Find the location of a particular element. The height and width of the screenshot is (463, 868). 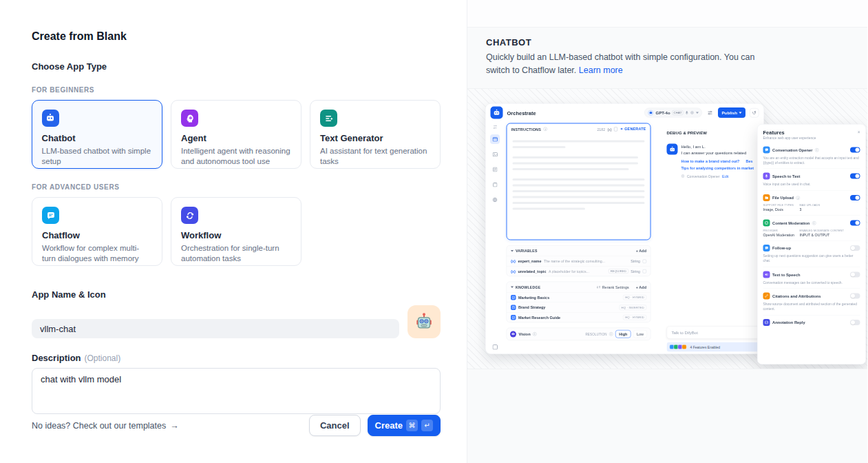

collapse-sidebar-icon is located at coordinates (495, 347).